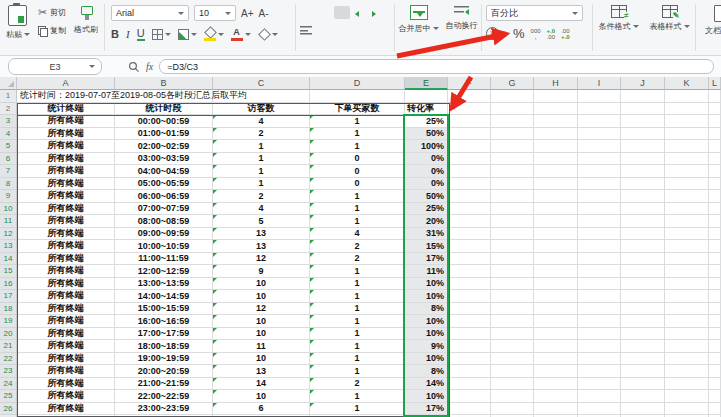 This screenshot has height=417, width=721. What do you see at coordinates (600, 146) in the screenshot?
I see `cell-I5` at bounding box center [600, 146].